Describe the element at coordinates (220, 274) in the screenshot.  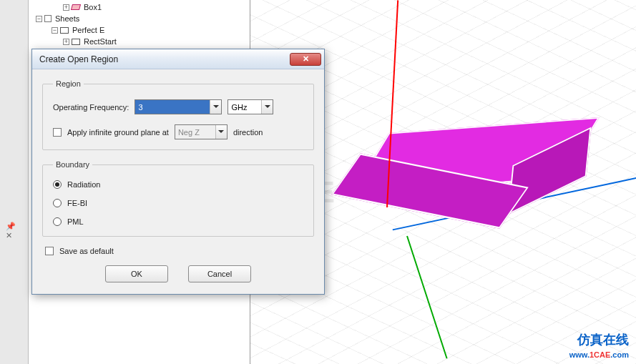
I see `cancel-button: Cancel` at that location.